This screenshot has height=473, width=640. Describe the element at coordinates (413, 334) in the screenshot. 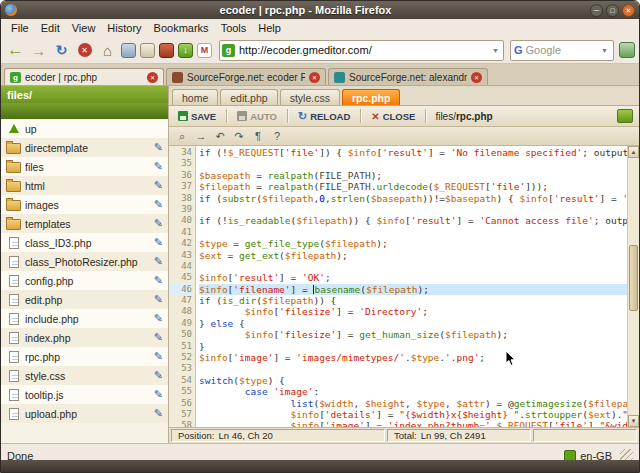

I see `code-line: $info['filesize'] = get_human_size($file…` at that location.